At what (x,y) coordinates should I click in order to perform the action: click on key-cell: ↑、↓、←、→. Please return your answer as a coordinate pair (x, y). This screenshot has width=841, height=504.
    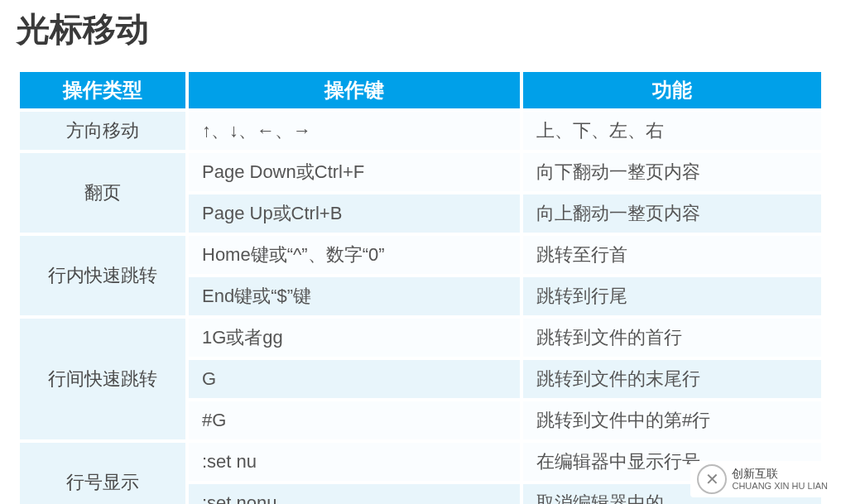
    Looking at the image, I should click on (354, 131).